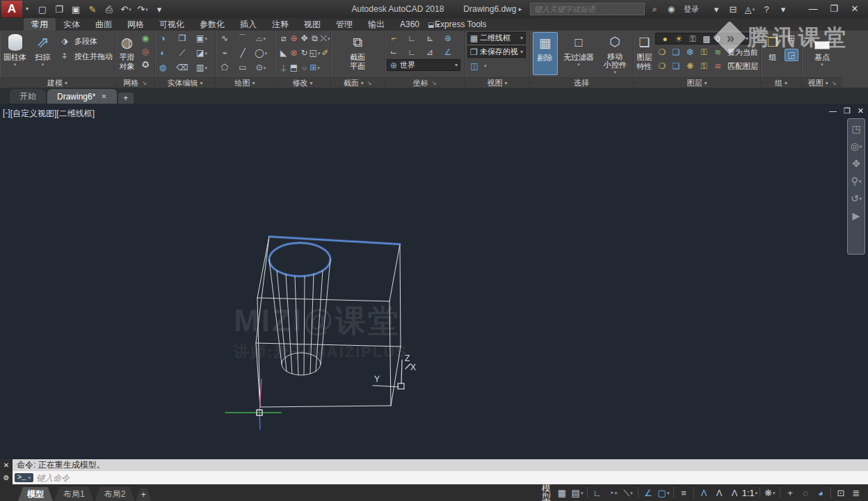 The height and width of the screenshot is (501, 868). Describe the element at coordinates (35, 494) in the screenshot. I see `layout-tab-model: 模型` at that location.